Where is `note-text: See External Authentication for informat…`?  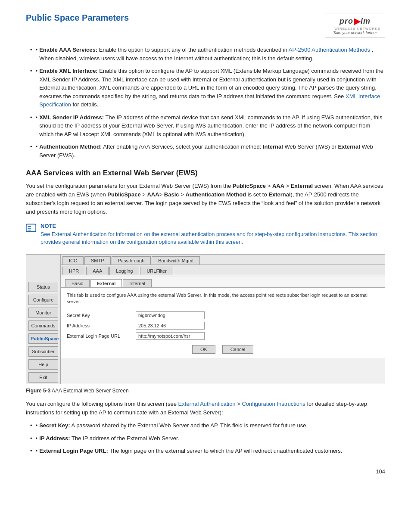 note-text: See External Authentication for informat… is located at coordinates (213, 239).